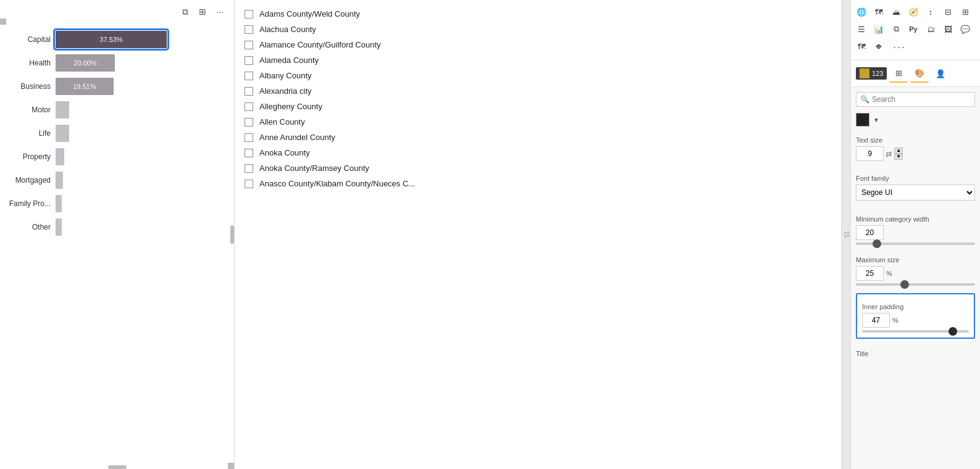 The width and height of the screenshot is (980, 469). I want to click on list-item: Adams County/Weld County, so click(538, 14).